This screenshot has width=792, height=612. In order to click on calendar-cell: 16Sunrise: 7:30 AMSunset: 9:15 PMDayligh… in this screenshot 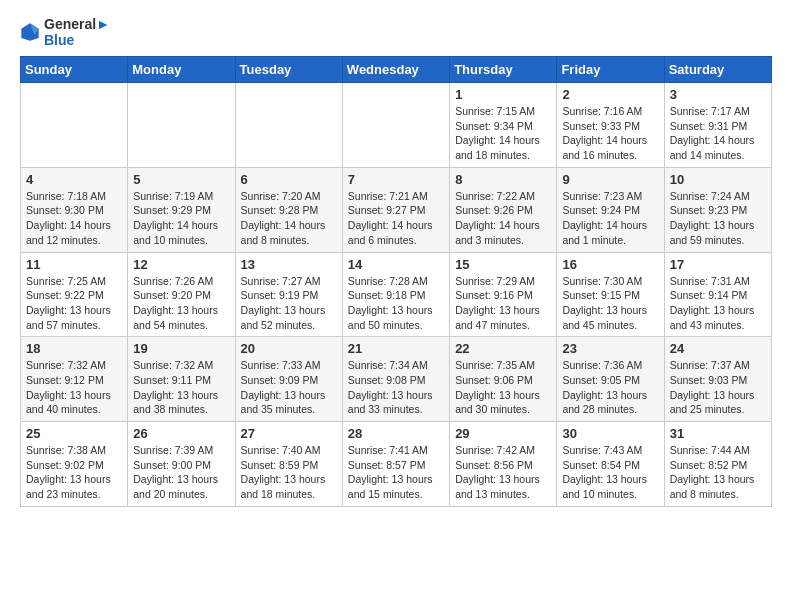, I will do `click(610, 294)`.